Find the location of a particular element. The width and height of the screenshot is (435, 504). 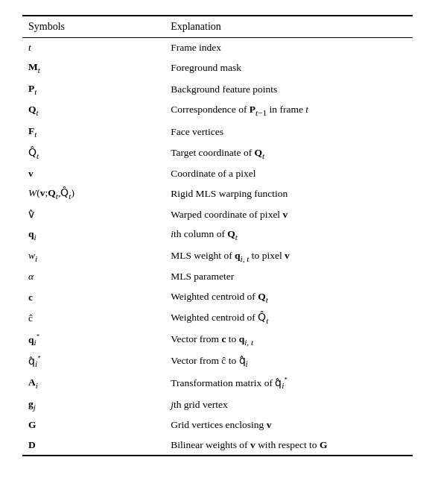

table-row: FtFace vertices is located at coordinates (218, 133).